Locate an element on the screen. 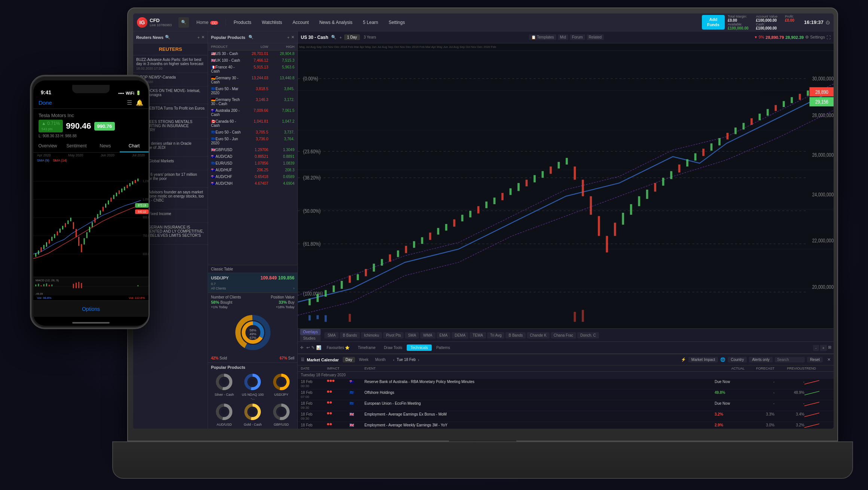 Image resolution: width=868 pixels, height=490 pixels. add-funds-button: Add Funds is located at coordinates (713, 22).